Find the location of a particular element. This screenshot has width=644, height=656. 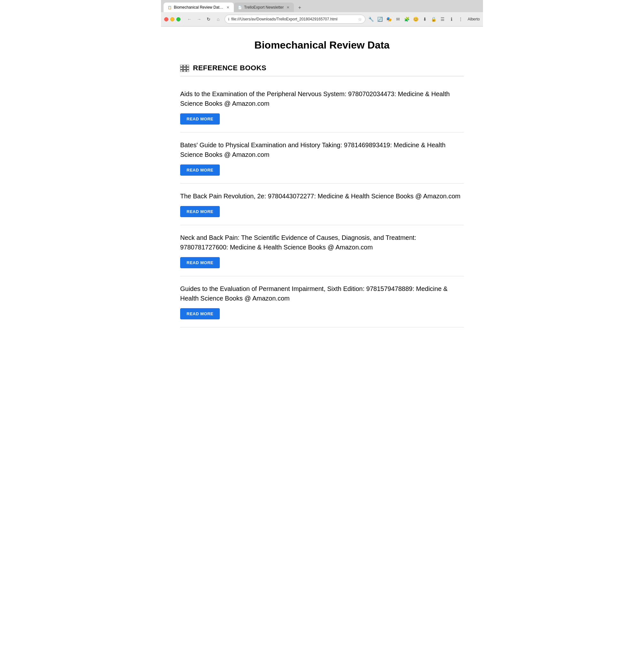

book-item-1: Aids to the Examination of the Periphera… is located at coordinates (322, 107).